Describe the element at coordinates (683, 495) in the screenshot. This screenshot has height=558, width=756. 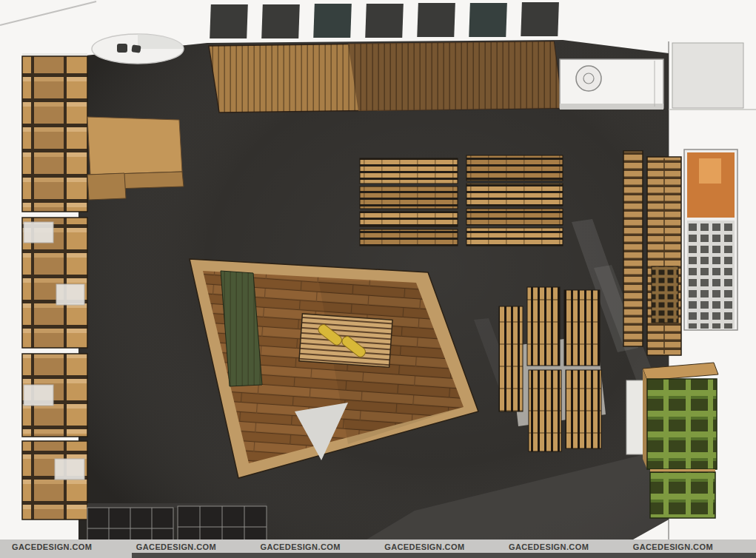
I see `lower-shelf-unit` at that location.